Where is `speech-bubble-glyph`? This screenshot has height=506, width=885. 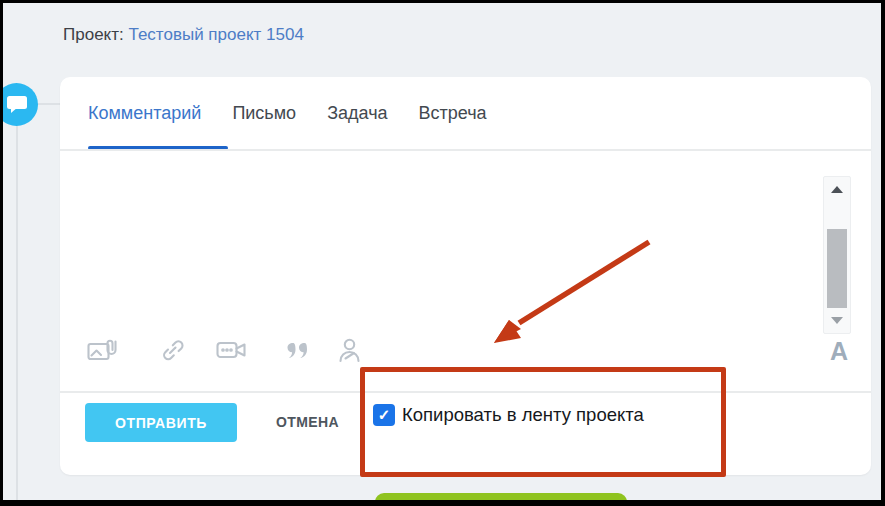
speech-bubble-glyph is located at coordinates (17, 105).